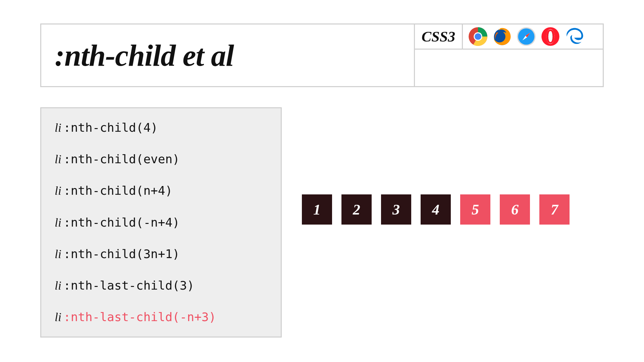  I want to click on edge-icon, so click(575, 37).